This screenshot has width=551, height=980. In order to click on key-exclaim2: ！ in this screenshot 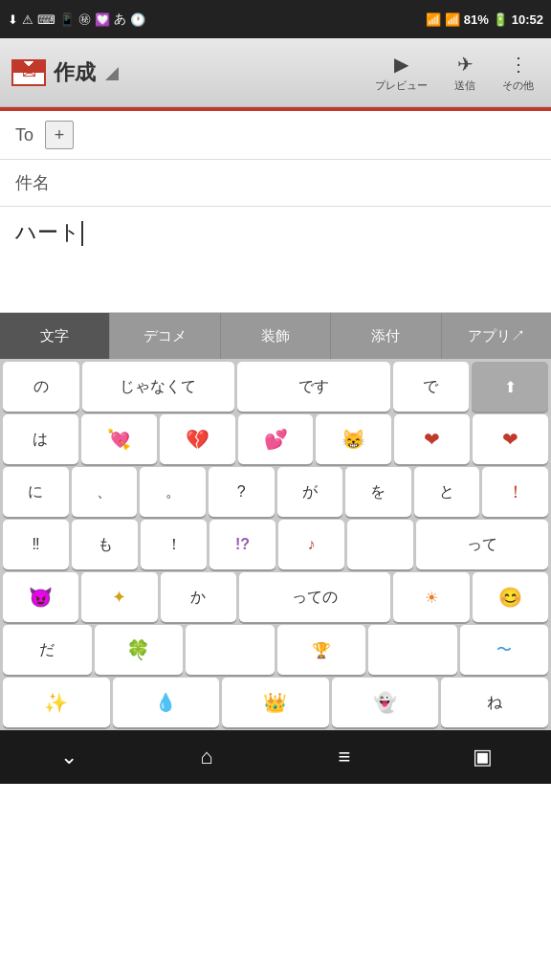, I will do `click(174, 545)`.